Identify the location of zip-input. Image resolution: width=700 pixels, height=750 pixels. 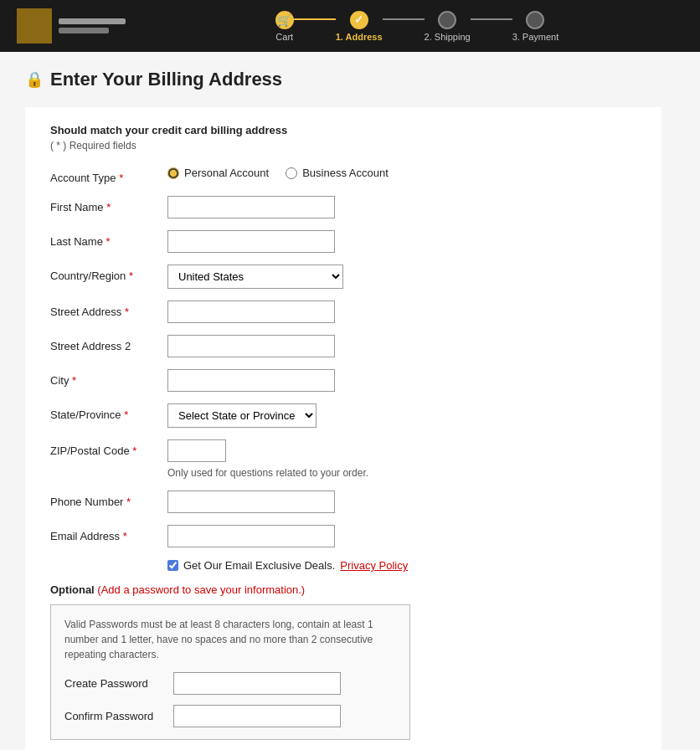
(197, 450).